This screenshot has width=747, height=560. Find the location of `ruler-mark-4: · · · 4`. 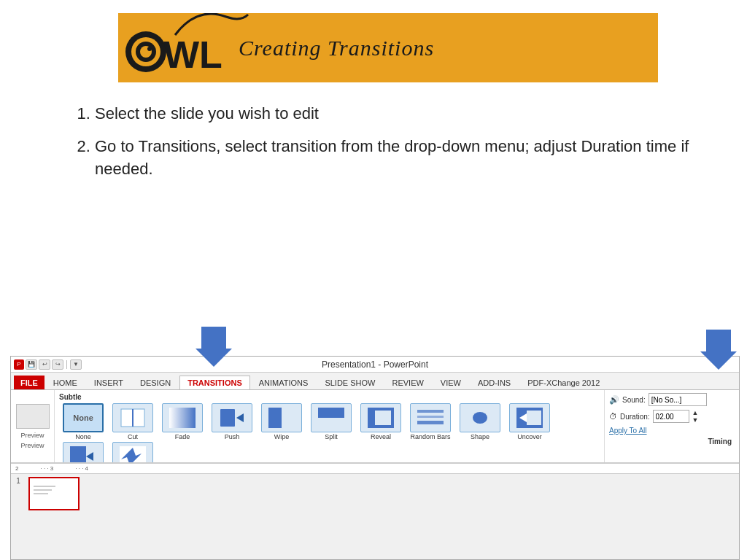

ruler-mark-4: · · · 4 is located at coordinates (82, 468).